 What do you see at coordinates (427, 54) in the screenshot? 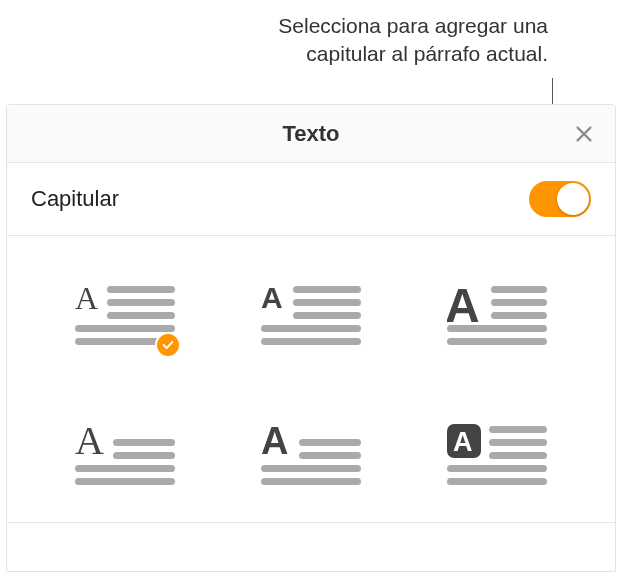
I see `callout-text-line2: capitular al párrafo actual.` at bounding box center [427, 54].